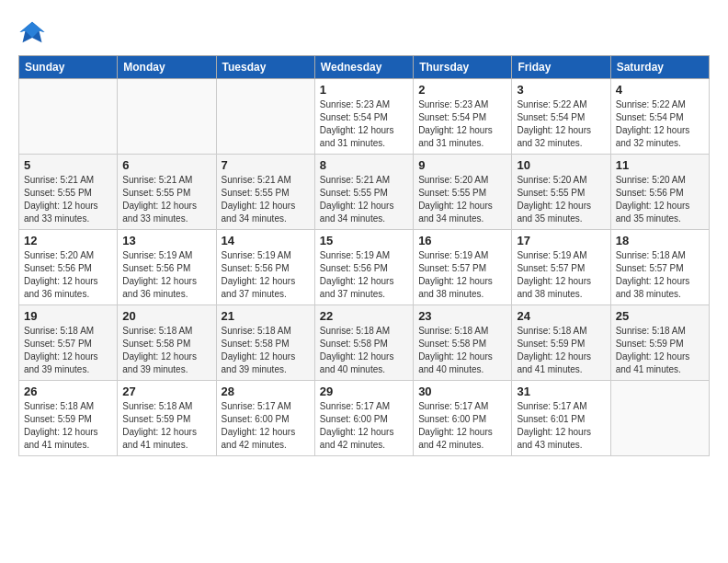 This screenshot has width=728, height=563. What do you see at coordinates (364, 343) in the screenshot?
I see `calendar-week-row: 19Sunrise: 5:18 AM Sunset: 5:57 PM Dayli…` at bounding box center [364, 343].